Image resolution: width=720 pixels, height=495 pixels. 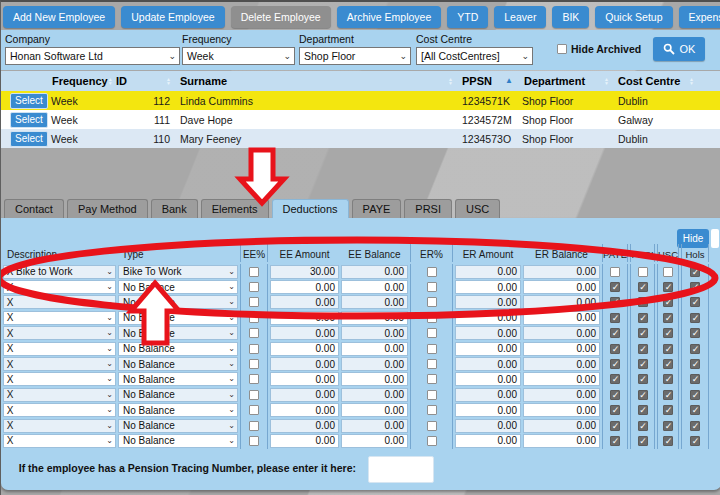 What do you see at coordinates (304, 272) in the screenshot?
I see `ee-amount-field: 30.00` at bounding box center [304, 272].